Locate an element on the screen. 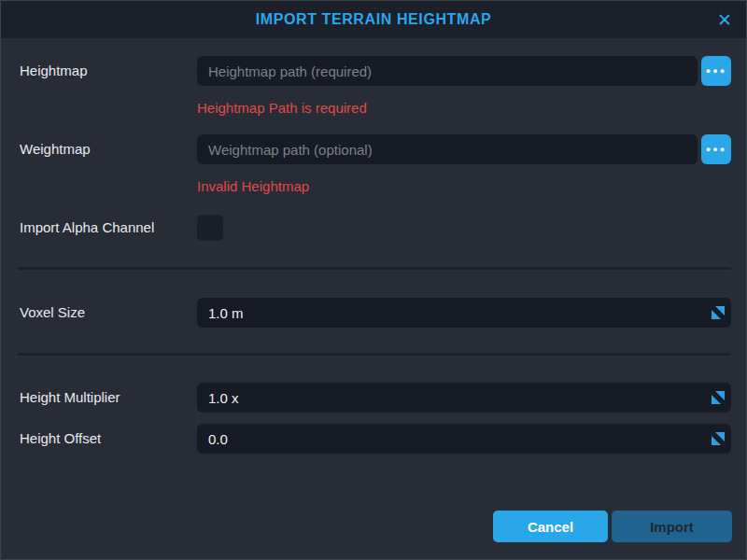 The image size is (747, 560). weightmap-label: Weightmap is located at coordinates (55, 149).